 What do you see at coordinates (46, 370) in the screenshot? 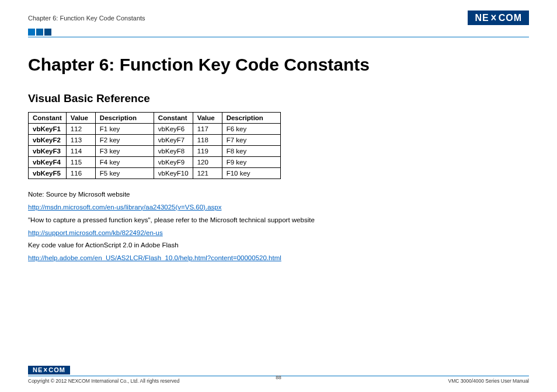
I see `footer-logo-x-icon: ✕` at bounding box center [46, 370].